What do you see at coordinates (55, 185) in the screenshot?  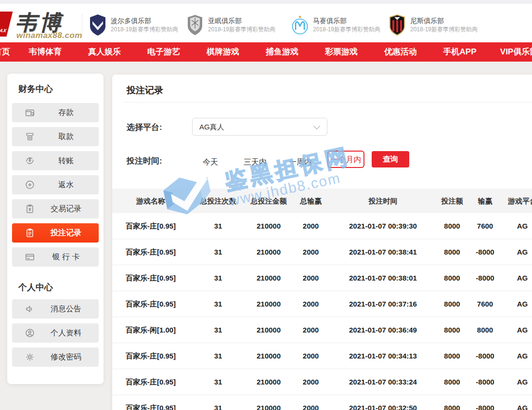 I see `sidebar-item-rebate: 返水` at bounding box center [55, 185].